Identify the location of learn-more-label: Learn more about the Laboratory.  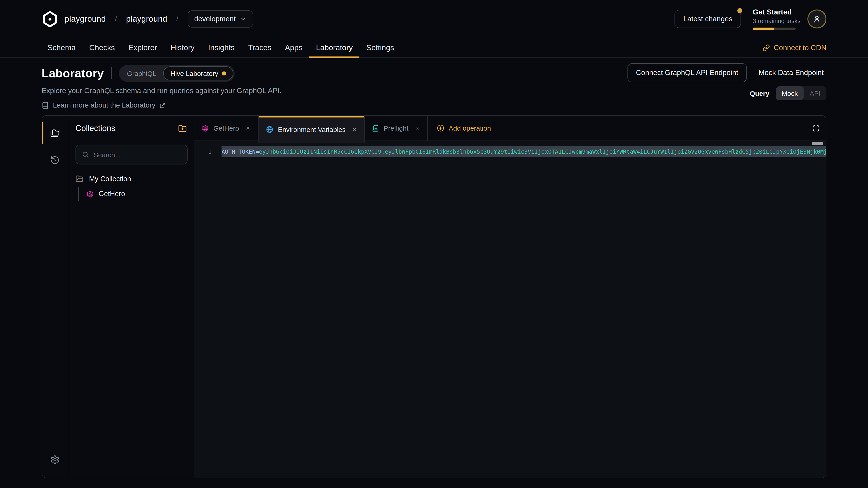
(104, 105).